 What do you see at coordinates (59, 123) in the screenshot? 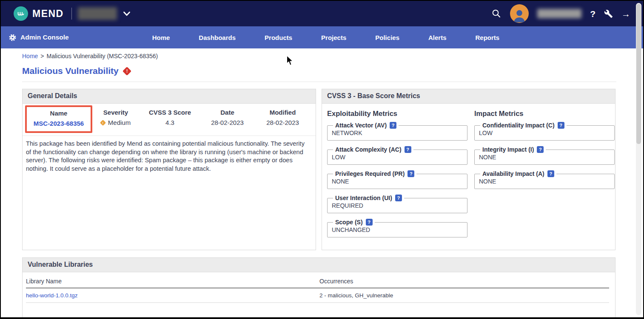
I see `vulnerability-name-link: MSC-2023-68356` at bounding box center [59, 123].